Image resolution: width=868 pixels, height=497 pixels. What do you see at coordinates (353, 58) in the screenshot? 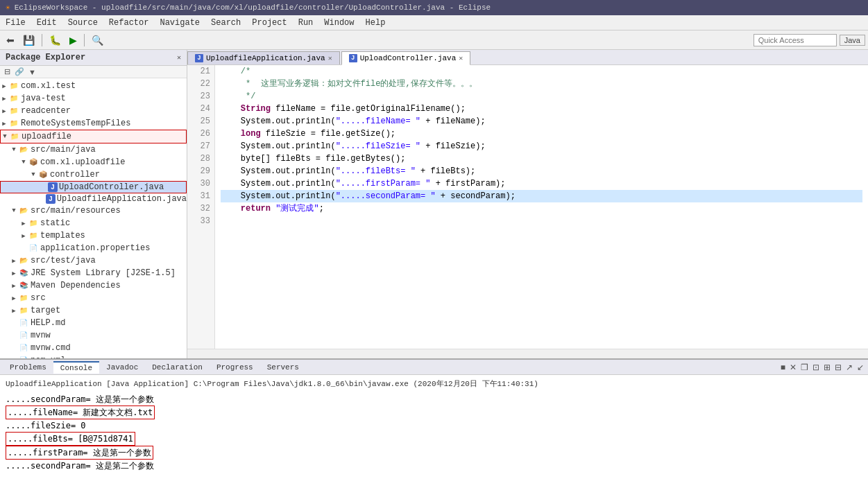
I see `tab-java-icon: J` at bounding box center [353, 58].